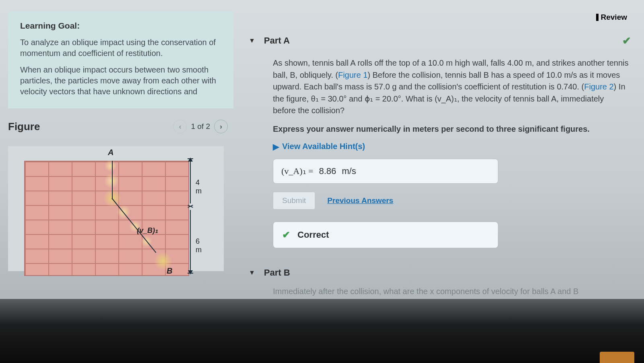  I want to click on correct-feedback: ✔ Correct, so click(386, 235).